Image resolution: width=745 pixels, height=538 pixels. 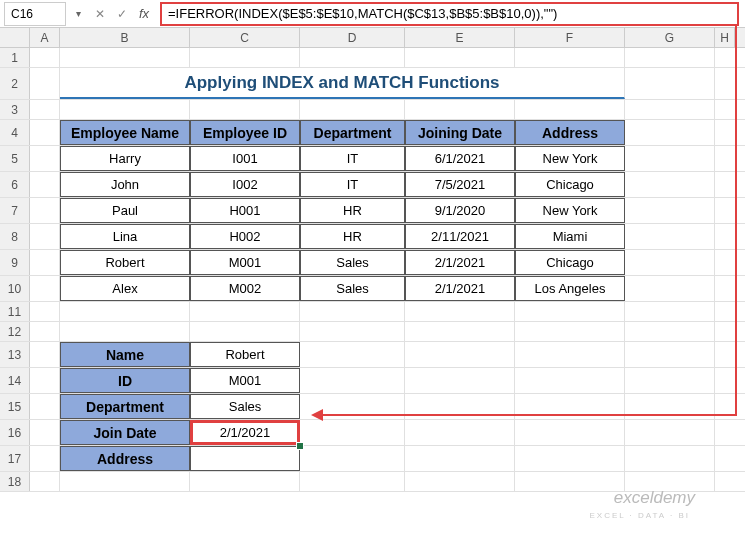 What do you see at coordinates (245, 262) in the screenshot?
I see `table-cell: M001` at bounding box center [245, 262].